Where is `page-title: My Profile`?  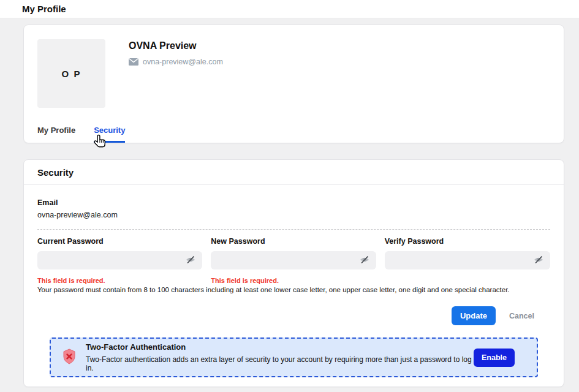
page-title: My Profile is located at coordinates (44, 9).